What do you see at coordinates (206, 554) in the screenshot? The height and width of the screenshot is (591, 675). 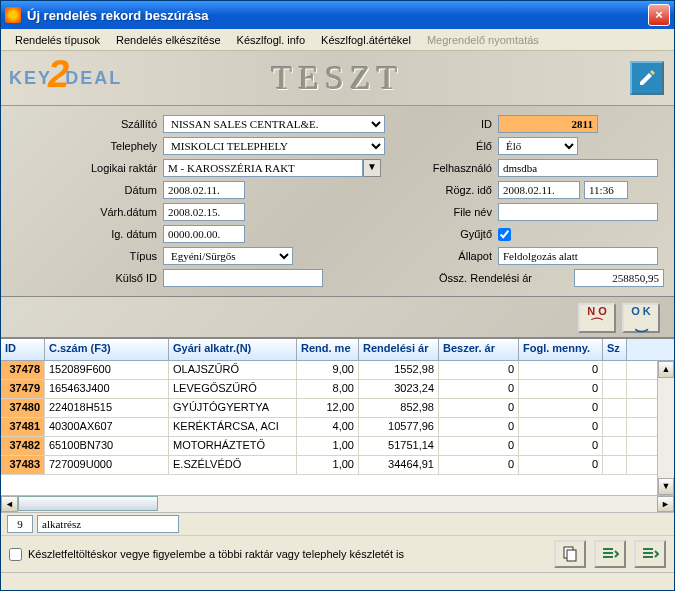 I see `stock-checkbox-label: Készletfeltöltéskor vegye figyelembe a t…` at bounding box center [206, 554].